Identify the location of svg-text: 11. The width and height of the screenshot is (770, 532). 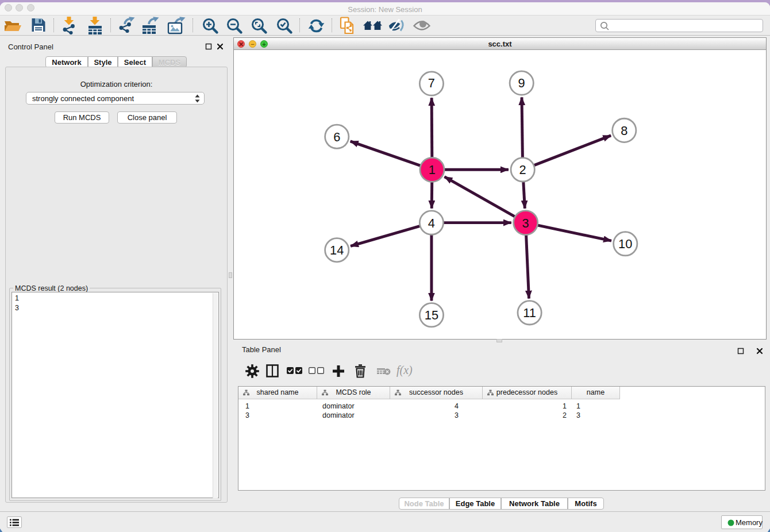
(530, 313).